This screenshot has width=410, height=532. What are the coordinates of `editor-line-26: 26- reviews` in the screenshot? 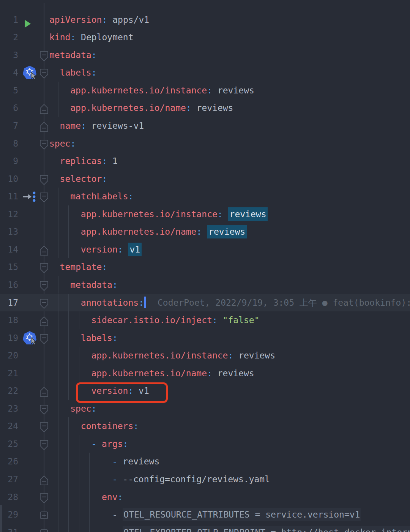 It's located at (205, 462).